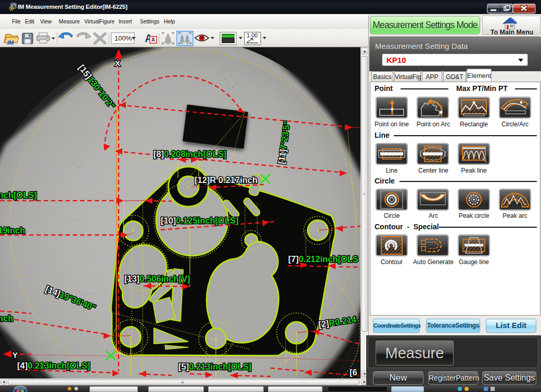  What do you see at coordinates (215, 367) in the screenshot?
I see `svg-text: [5]0.213inch[OLS]` at bounding box center [215, 367].